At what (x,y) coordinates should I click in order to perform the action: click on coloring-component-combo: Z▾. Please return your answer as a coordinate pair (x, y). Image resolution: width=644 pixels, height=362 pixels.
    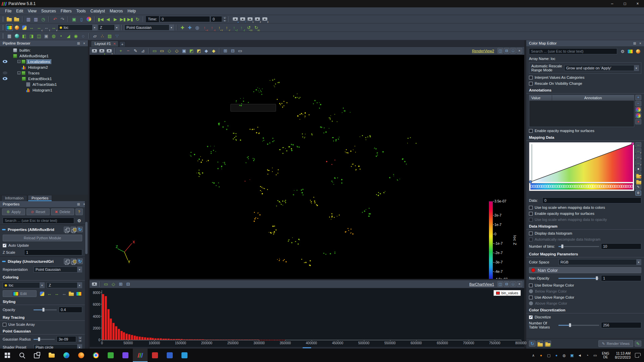
    Looking at the image, I should click on (64, 285).